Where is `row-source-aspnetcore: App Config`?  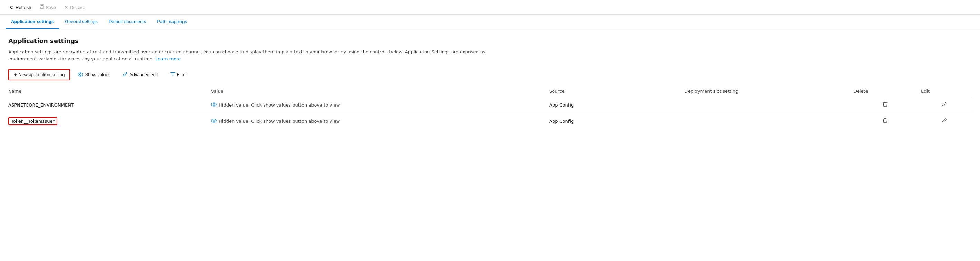 row-source-aspnetcore: App Config is located at coordinates (617, 105).